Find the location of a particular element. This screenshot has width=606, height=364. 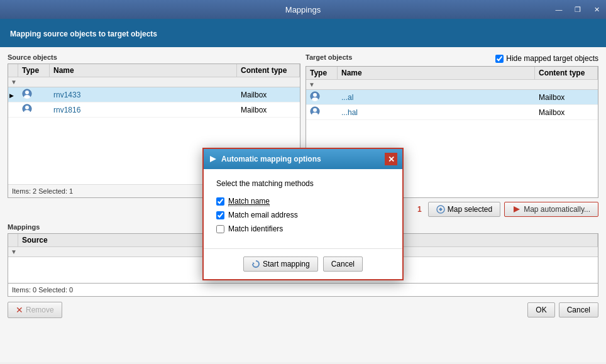

dialog-title-icon is located at coordinates (213, 159).